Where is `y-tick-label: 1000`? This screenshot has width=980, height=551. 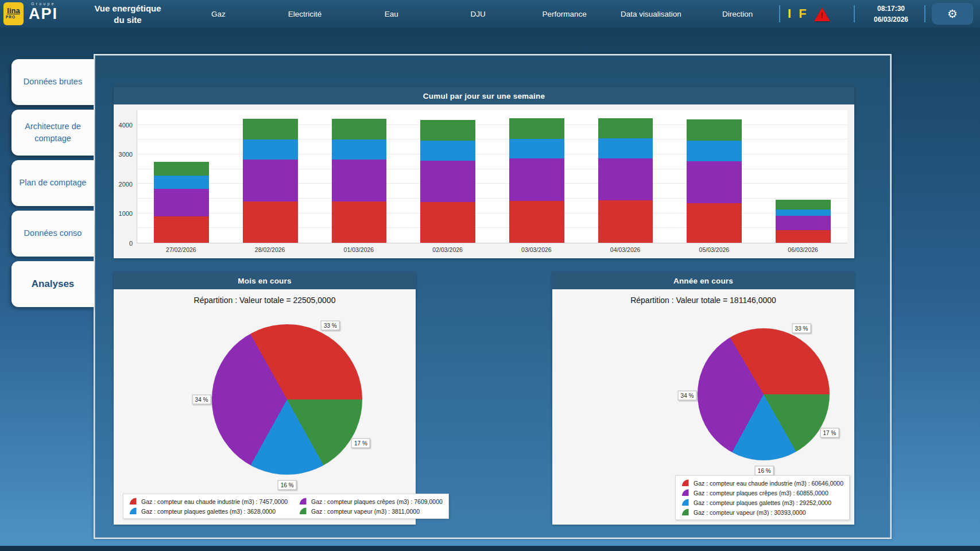 y-tick-label: 1000 is located at coordinates (126, 214).